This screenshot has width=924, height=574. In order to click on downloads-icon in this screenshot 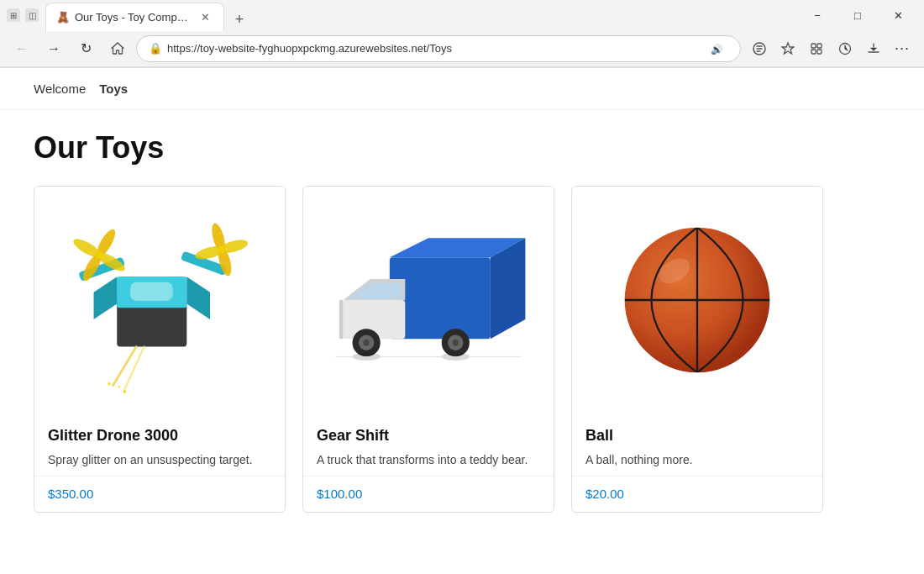, I will do `click(874, 49)`.